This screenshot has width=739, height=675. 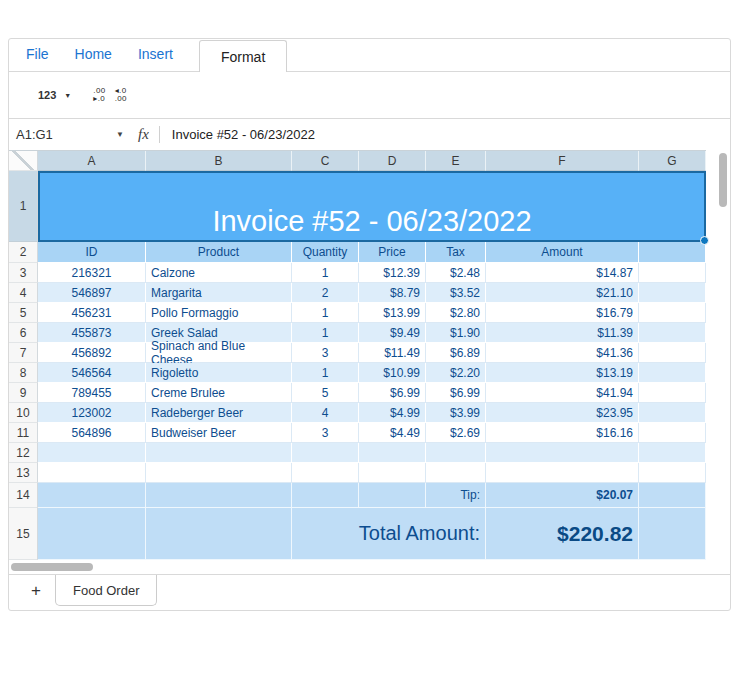 I want to click on add-sheet-button: +, so click(x=36, y=590).